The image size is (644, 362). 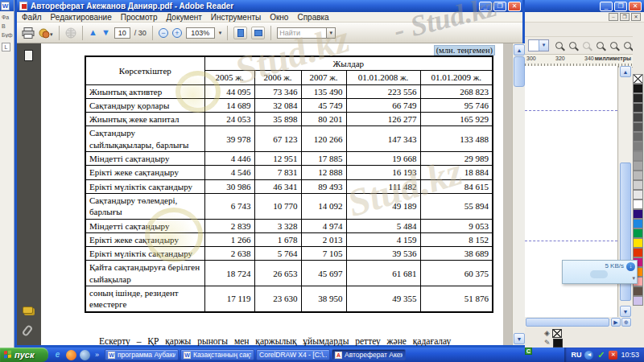 What do you see at coordinates (621, 6) in the screenshot?
I see `restore-icon: ❐` at bounding box center [621, 6].